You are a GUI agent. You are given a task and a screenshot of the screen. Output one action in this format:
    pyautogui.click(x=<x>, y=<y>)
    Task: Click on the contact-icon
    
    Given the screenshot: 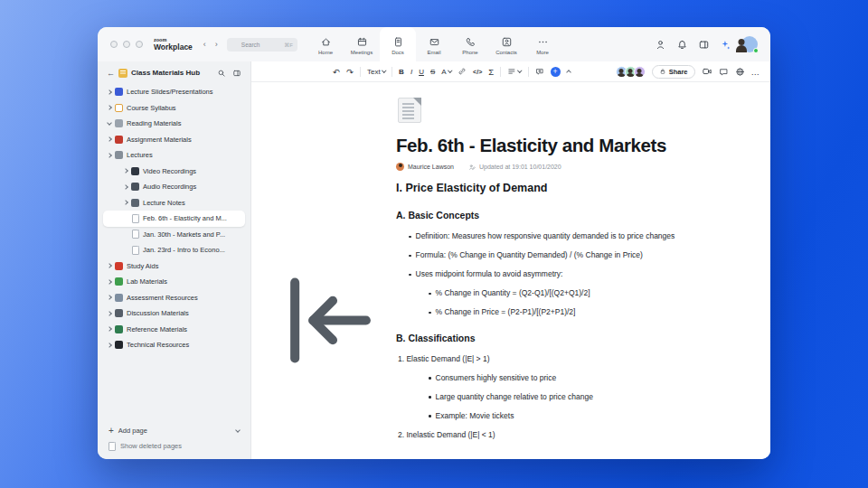 What is the action you would take?
    pyautogui.click(x=660, y=45)
    